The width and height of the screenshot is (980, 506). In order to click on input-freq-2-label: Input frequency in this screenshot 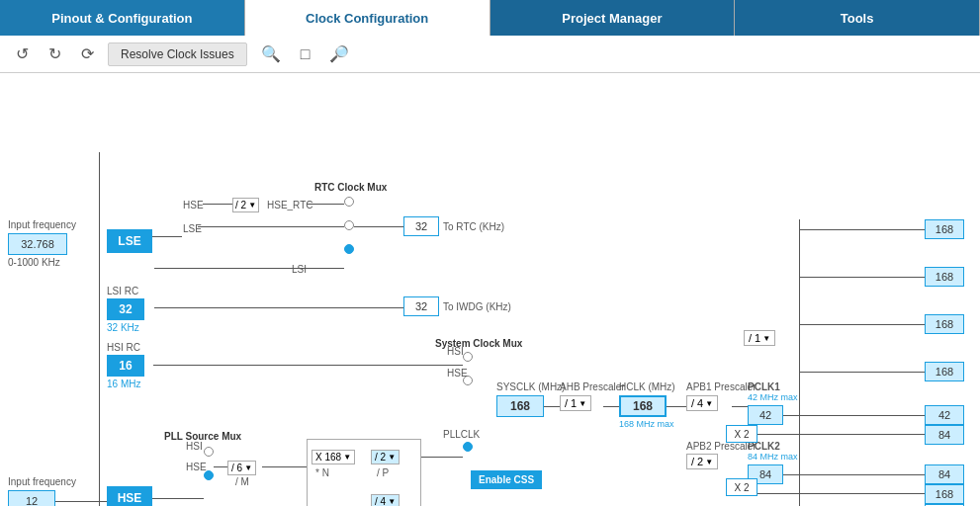, I will do `click(42, 482)`.